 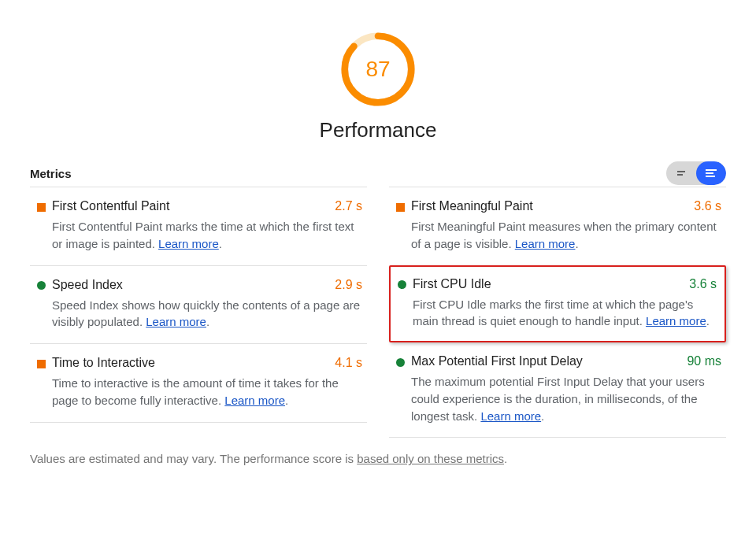 What do you see at coordinates (198, 305) in the screenshot?
I see `metric-speed-index: Speed Index 2.9 s Speed Index shows how …` at bounding box center [198, 305].